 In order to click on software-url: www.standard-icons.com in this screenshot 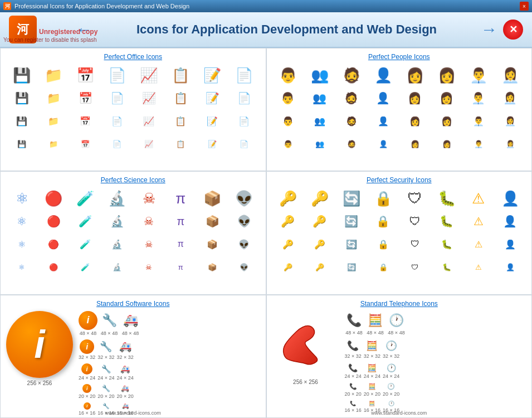, I will do `click(133, 413)`.